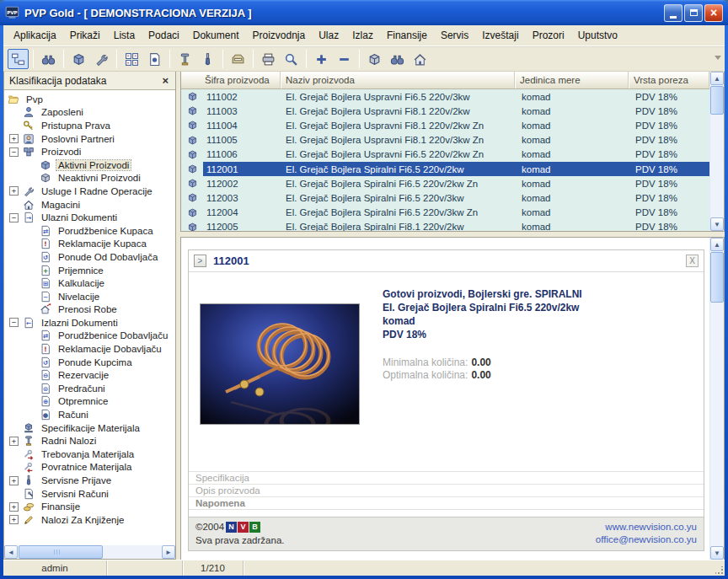  What do you see at coordinates (89, 217) in the screenshot?
I see `tree-item-ulazni-dokumenti: −→Ulazni Dokumenti` at bounding box center [89, 217].